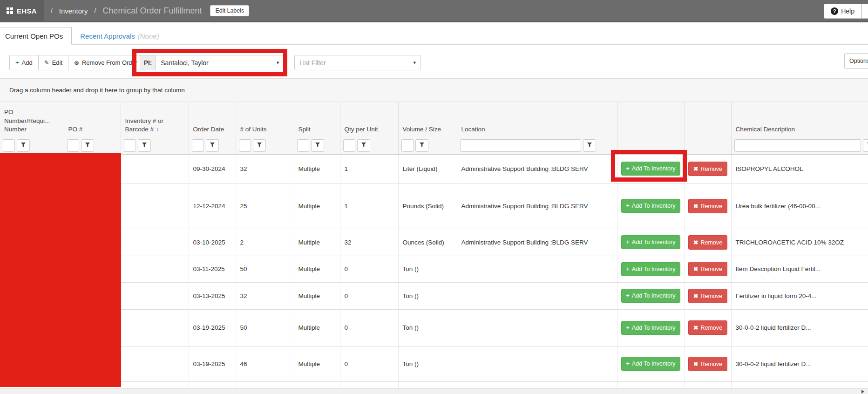 This screenshot has height=394, width=868. I want to click on cell-split: Multiple, so click(317, 206).